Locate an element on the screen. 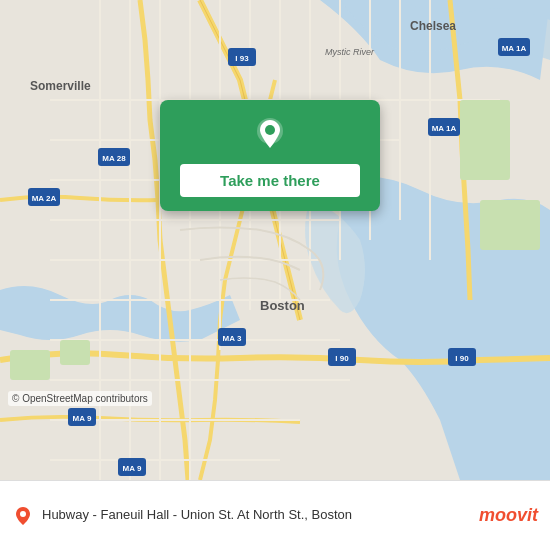 The width and height of the screenshot is (550, 550). svg-text: Somerville is located at coordinates (60, 86).